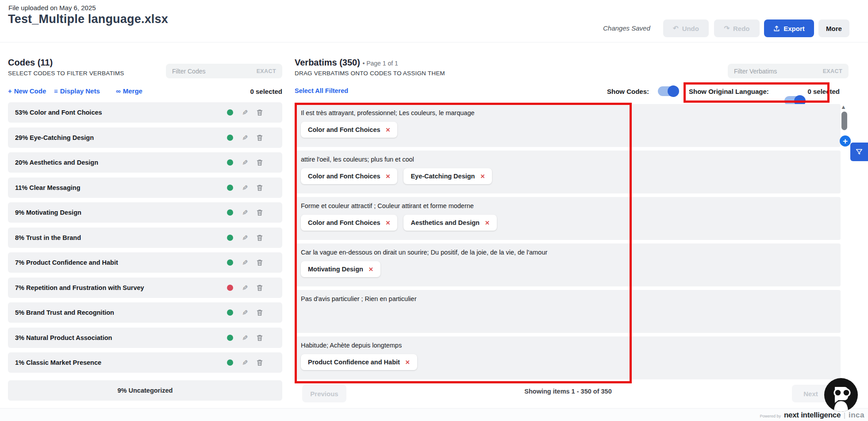 This screenshot has height=421, width=868. Describe the element at coordinates (770, 416) in the screenshot. I see `powered-by-label: Powered by` at that location.